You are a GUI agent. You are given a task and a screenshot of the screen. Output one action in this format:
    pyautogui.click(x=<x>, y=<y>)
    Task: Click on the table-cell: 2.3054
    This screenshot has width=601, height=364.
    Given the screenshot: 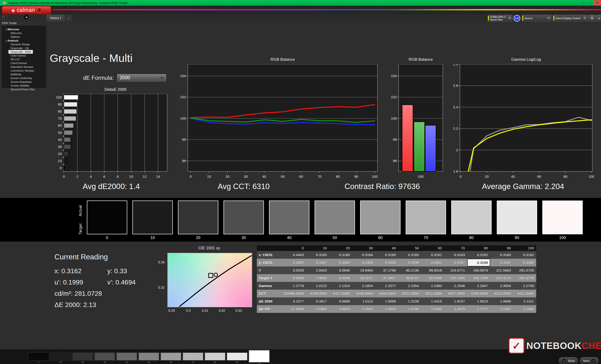 What is the action you would take?
    pyautogui.click(x=502, y=286)
    